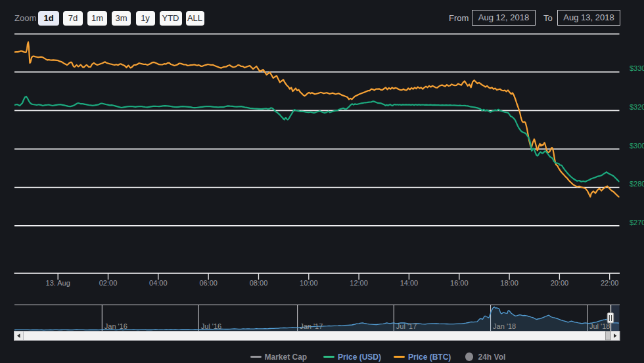  Describe the element at coordinates (505, 326) in the screenshot. I see `svg-text: Jan '18` at that location.